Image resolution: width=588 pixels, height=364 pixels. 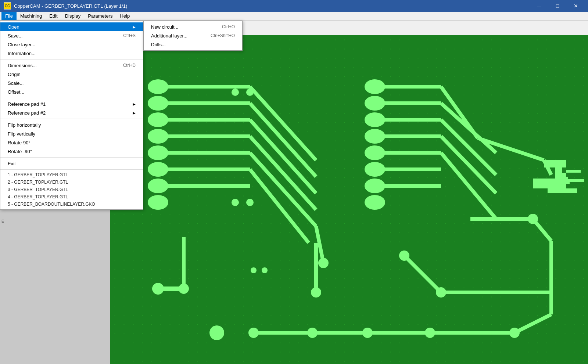 What do you see at coordinates (53, 16) in the screenshot?
I see `menu-item-edit: Edit` at bounding box center [53, 16].